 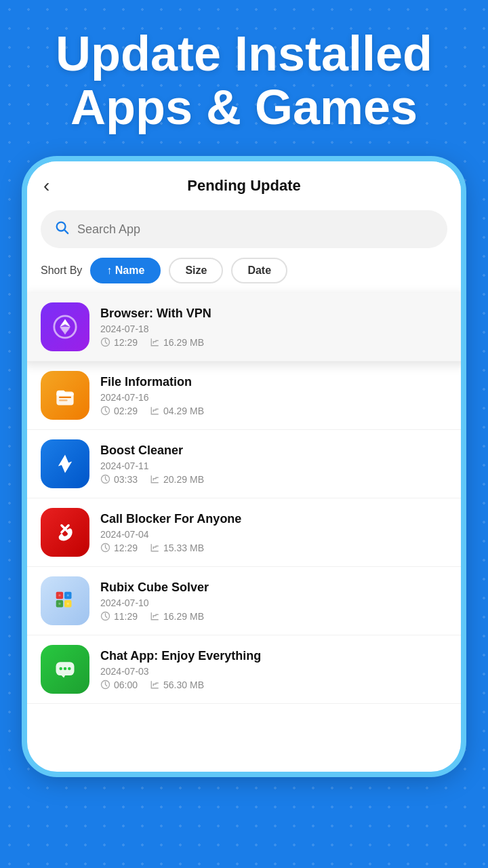 I want to click on app-size: 15.33 MB, so click(x=177, y=548).